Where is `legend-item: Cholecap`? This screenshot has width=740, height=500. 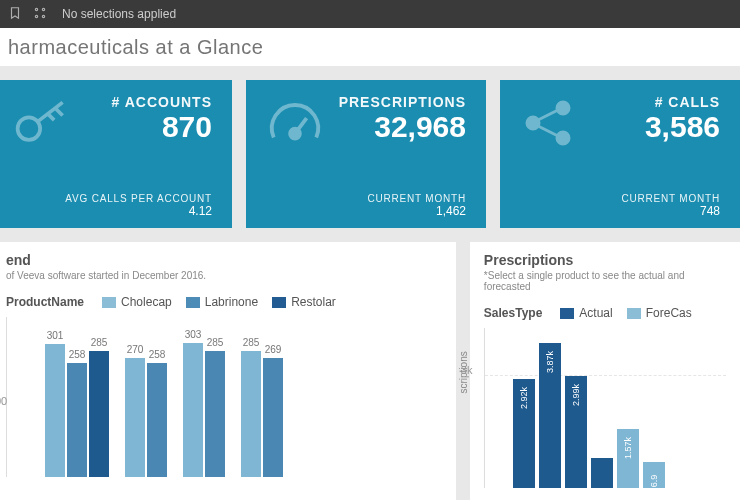 legend-item: Cholecap is located at coordinates (137, 302).